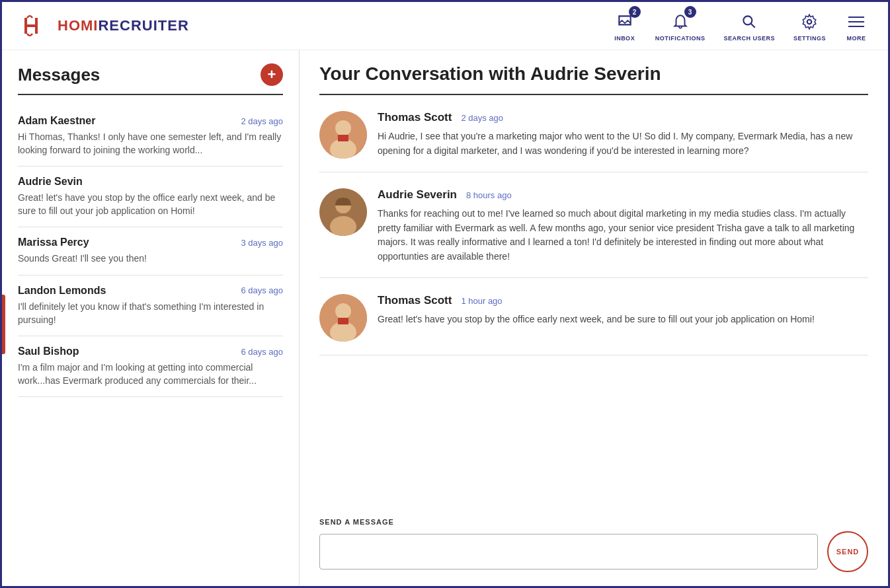 This screenshot has width=890, height=588. I want to click on message-timestamp: 1 hour ago, so click(481, 301).